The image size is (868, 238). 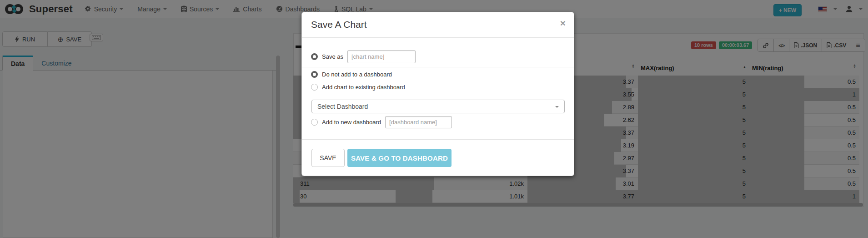 I want to click on close-icon: ×, so click(x=563, y=23).